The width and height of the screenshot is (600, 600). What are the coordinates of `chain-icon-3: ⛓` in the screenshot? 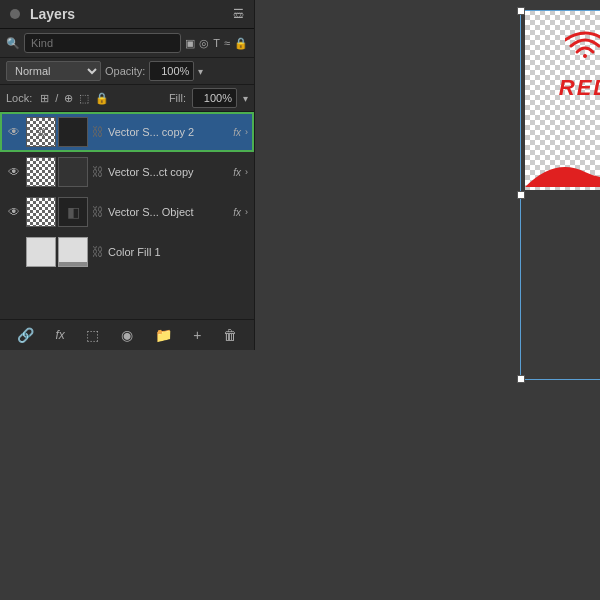 It's located at (98, 212).